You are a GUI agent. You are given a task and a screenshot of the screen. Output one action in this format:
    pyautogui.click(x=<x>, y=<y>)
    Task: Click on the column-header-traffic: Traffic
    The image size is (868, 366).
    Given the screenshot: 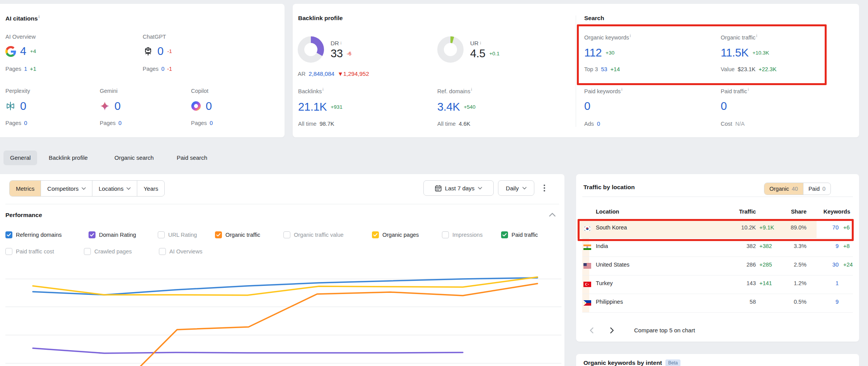 What is the action you would take?
    pyautogui.click(x=737, y=212)
    